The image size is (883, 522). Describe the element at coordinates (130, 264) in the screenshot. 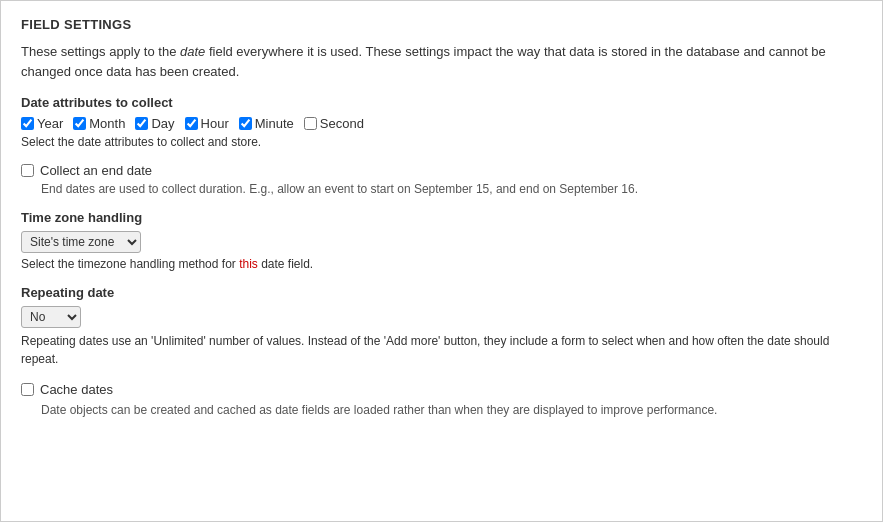

I see `timezone-hint-prefix: Select the timezone handling method for` at that location.